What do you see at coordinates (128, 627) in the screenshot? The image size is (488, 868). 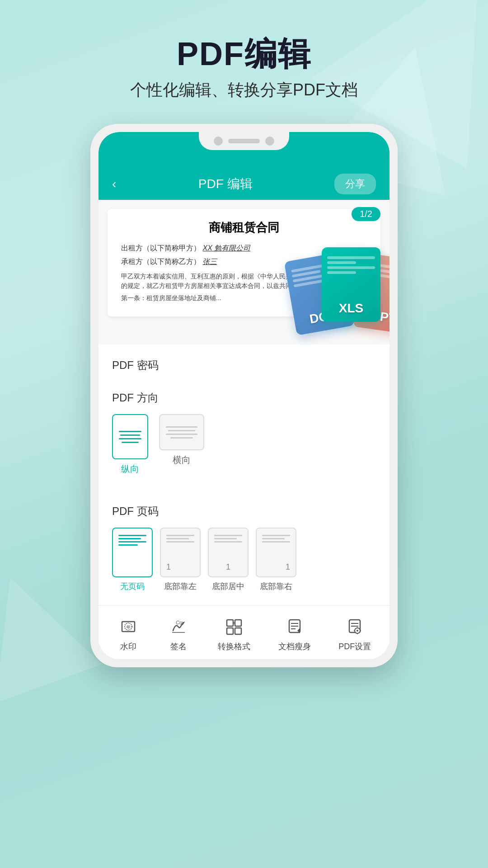 I see `svg-text: 印` at bounding box center [128, 627].